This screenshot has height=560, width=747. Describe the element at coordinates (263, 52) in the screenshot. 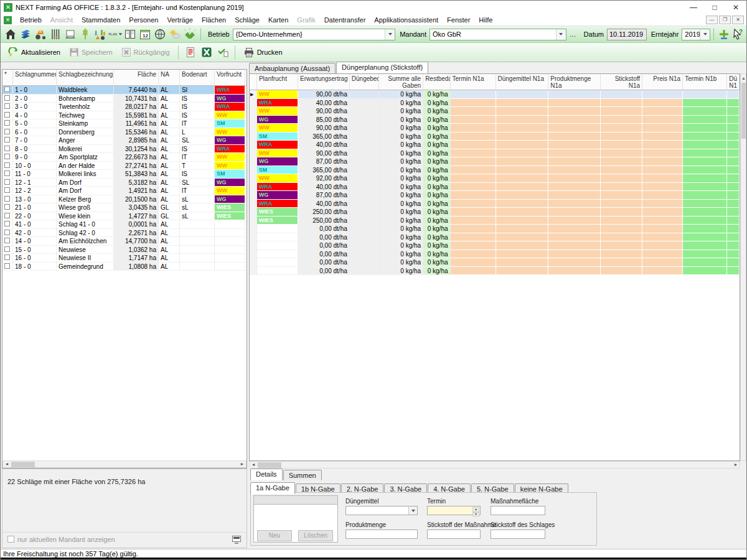

I see `drucken-button: Drucken` at that location.